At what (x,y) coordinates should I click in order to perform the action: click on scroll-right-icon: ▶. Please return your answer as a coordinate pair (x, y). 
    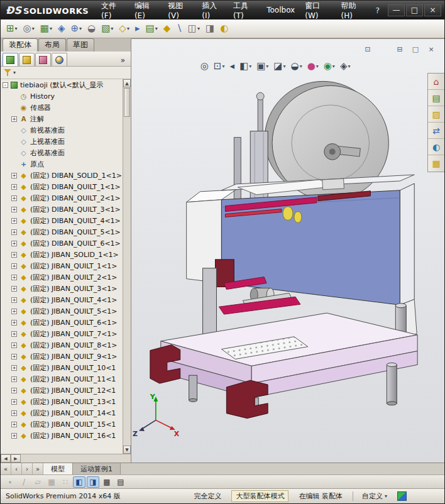
    Looking at the image, I should click on (16, 459).